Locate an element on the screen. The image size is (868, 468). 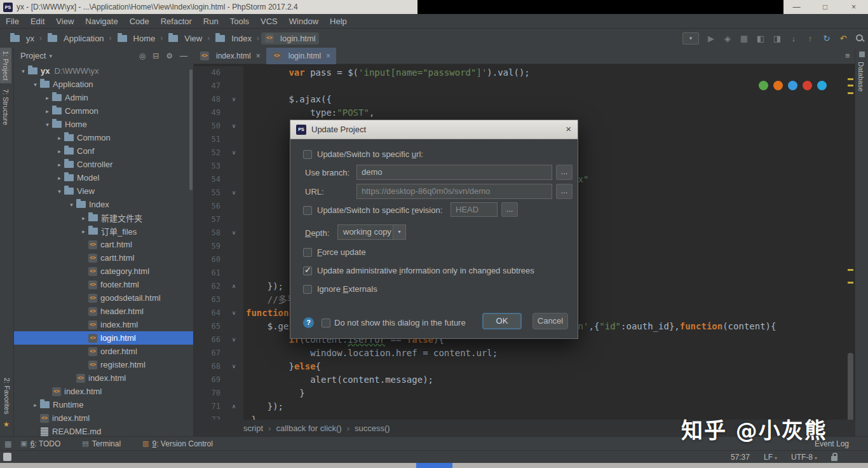
menu-help: Help is located at coordinates (338, 22).